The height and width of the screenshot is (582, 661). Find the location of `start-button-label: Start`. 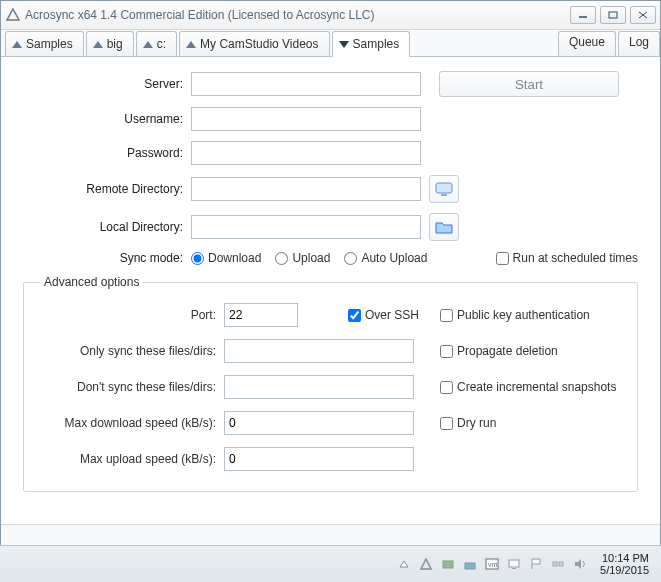

start-button-label: Start is located at coordinates (529, 84).